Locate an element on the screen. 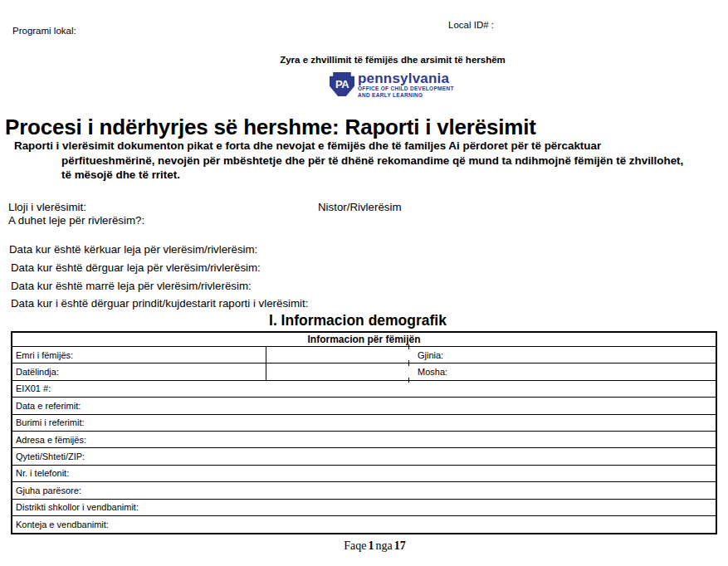  pa-keystone-icon: PA is located at coordinates (342, 85).